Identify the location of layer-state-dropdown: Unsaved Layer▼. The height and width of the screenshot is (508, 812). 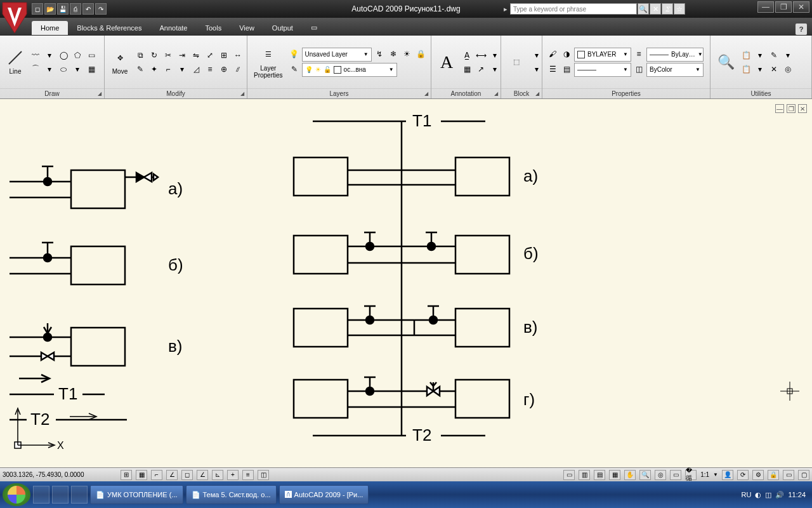
(337, 55).